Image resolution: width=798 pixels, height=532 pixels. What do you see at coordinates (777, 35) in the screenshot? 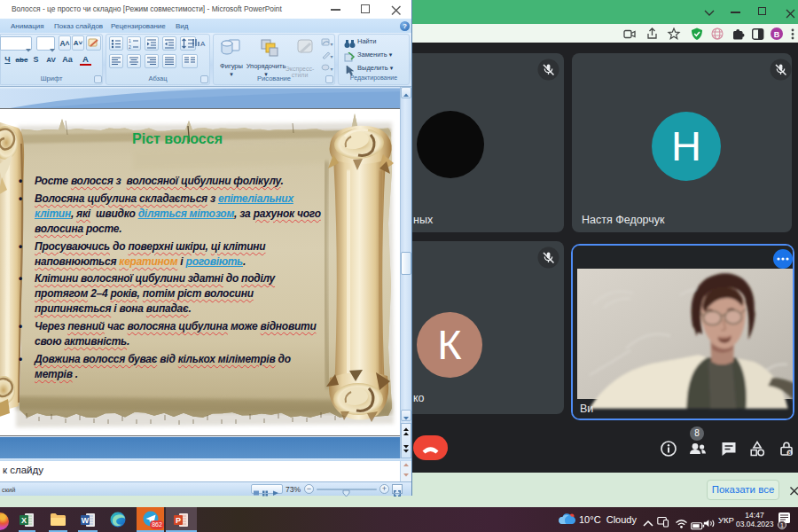
I see `svg-text: B` at bounding box center [777, 35].